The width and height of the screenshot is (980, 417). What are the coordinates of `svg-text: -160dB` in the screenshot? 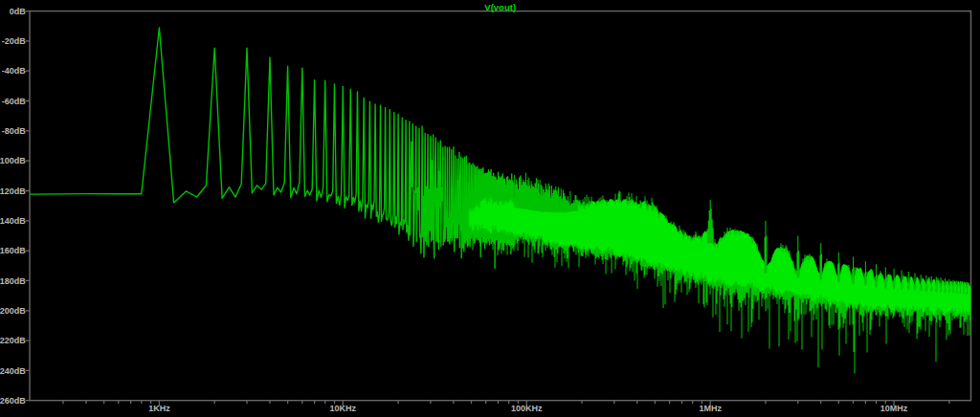 It's located at (13, 251).